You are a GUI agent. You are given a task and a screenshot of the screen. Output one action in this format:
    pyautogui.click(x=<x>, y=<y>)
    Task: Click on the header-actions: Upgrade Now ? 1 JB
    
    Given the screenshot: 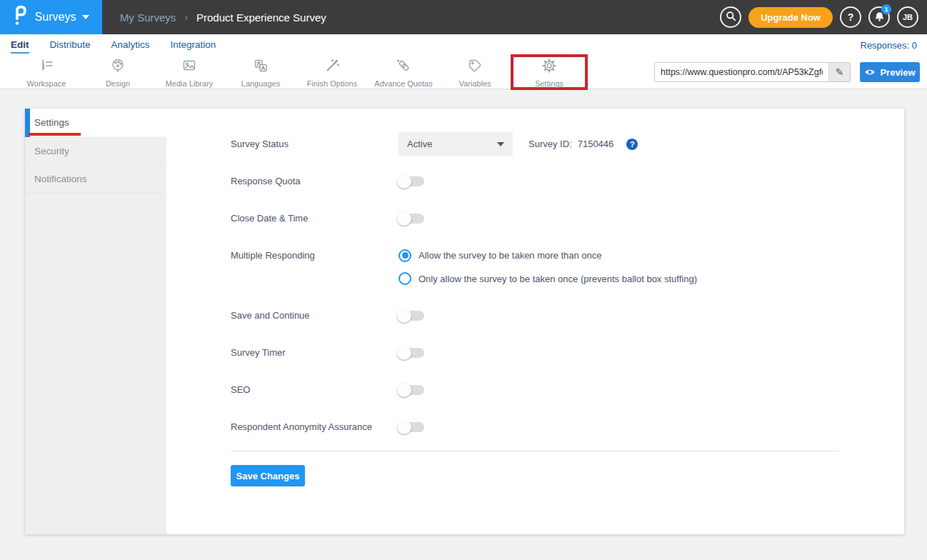 What is the action you would take?
    pyautogui.click(x=823, y=17)
    